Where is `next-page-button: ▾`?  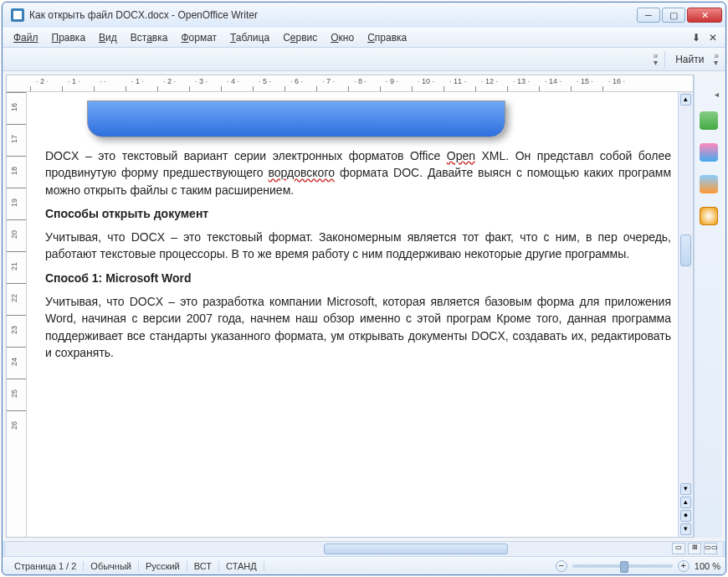
next-page-button: ▾ is located at coordinates (686, 529).